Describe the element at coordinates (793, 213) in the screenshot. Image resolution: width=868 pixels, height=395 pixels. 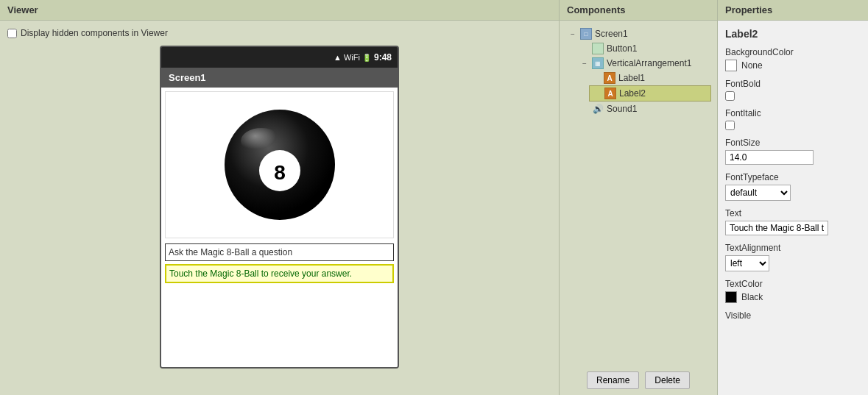
I see `prop-text-name: Text` at that location.